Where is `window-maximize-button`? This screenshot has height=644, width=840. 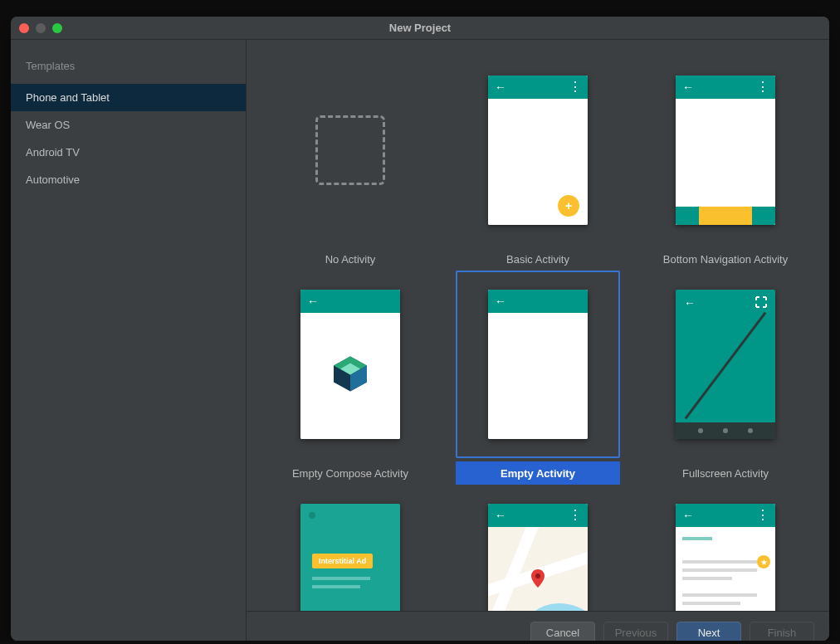 window-maximize-button is located at coordinates (57, 28).